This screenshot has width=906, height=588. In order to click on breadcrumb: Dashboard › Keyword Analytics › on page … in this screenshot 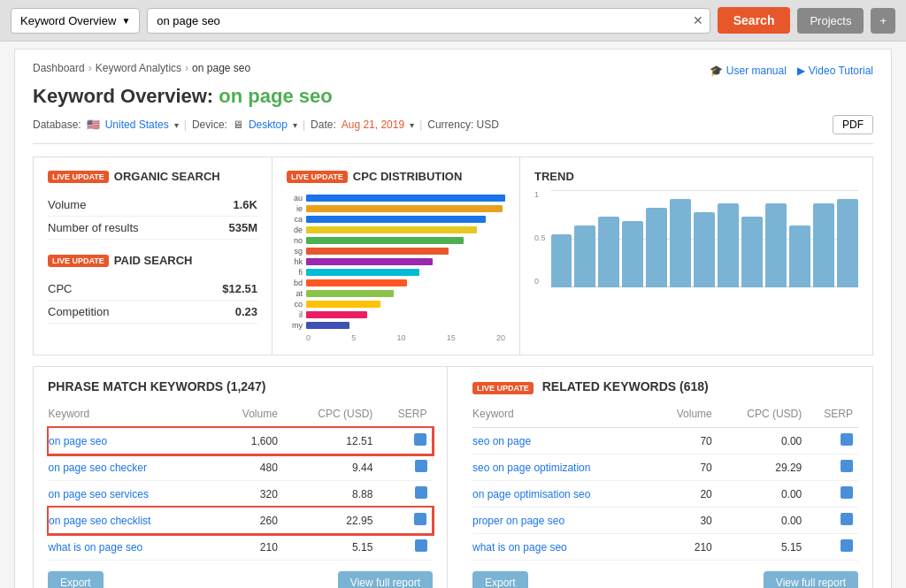, I will do `click(142, 68)`.